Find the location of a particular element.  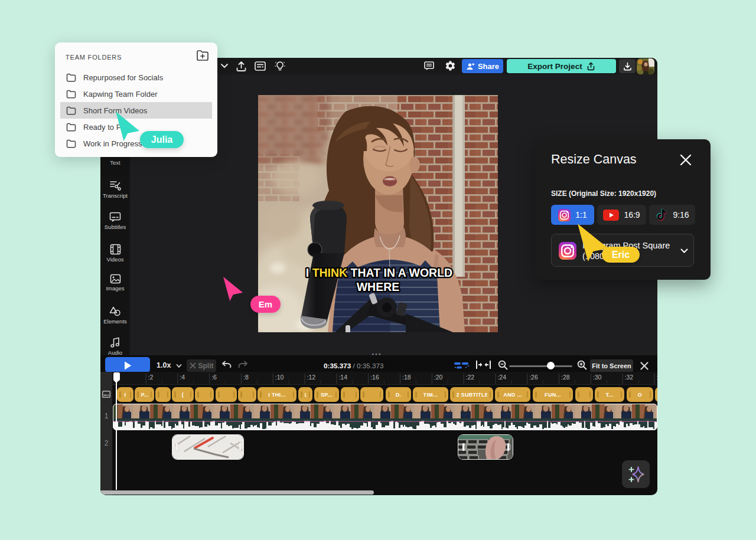

svg-text: :10 is located at coordinates (280, 377).